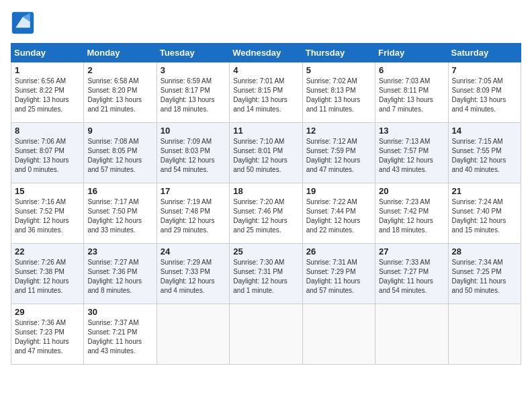 The image size is (532, 411). What do you see at coordinates (193, 191) in the screenshot?
I see `day-number: 17` at bounding box center [193, 191].